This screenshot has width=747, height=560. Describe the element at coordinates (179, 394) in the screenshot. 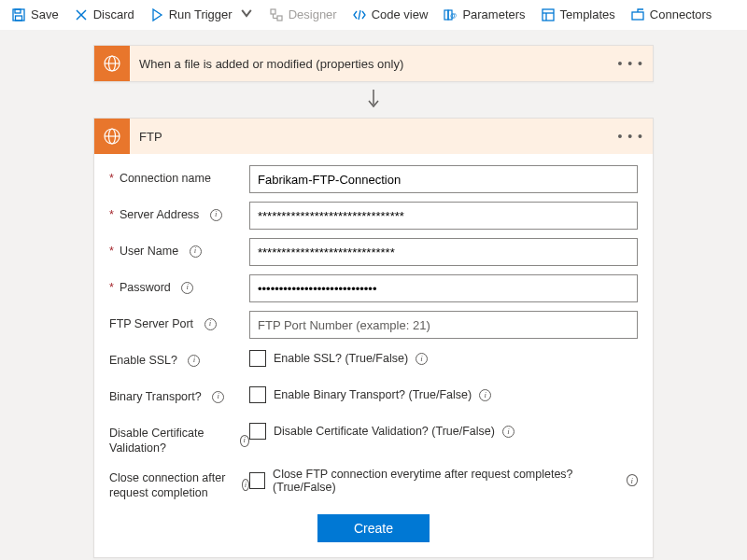

I see `binary-transport-label: Binary Transport? i` at that location.